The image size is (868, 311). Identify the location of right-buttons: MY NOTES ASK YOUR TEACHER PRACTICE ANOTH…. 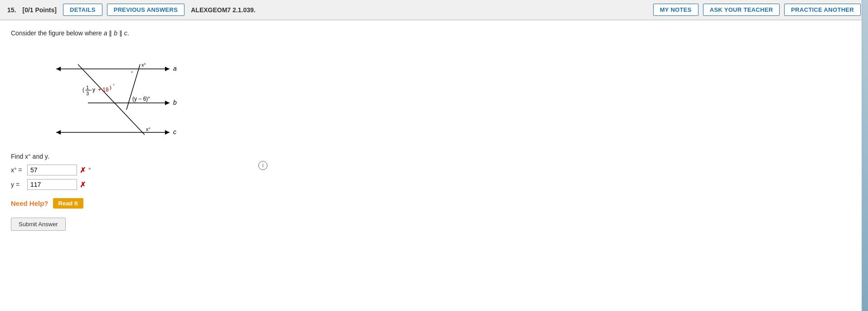
(757, 10).